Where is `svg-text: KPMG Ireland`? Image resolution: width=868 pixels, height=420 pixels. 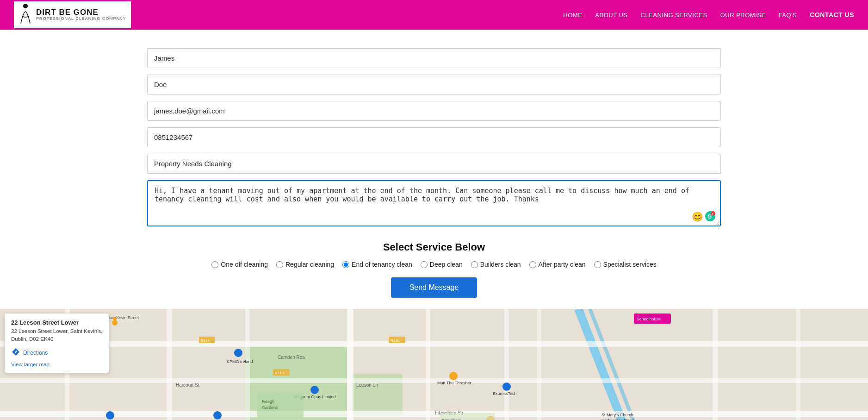
svg-text: KPMG Ireland is located at coordinates (240, 362).